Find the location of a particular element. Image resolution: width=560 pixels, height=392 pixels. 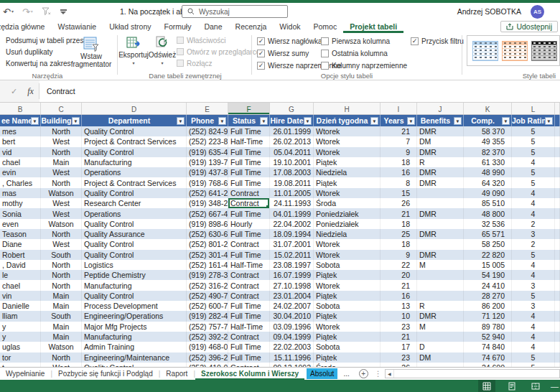

cell: 82 370 is located at coordinates (488, 152).